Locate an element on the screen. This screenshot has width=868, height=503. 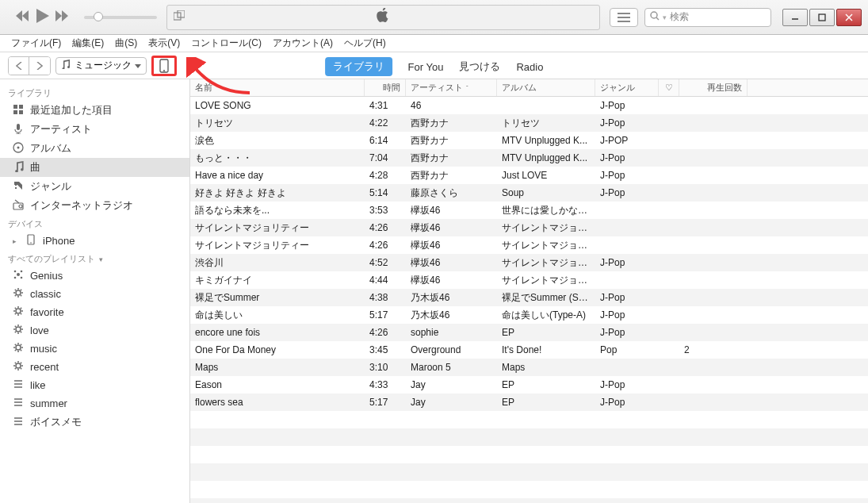
menu-item: コントロール(C) is located at coordinates (227, 43).